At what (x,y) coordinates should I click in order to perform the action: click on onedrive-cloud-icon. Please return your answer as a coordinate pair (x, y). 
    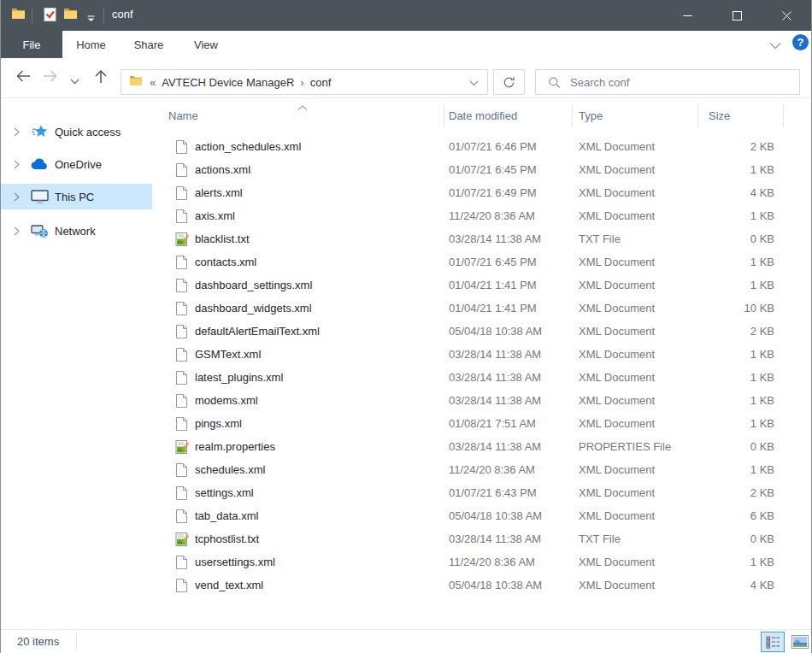
    Looking at the image, I should click on (39, 164).